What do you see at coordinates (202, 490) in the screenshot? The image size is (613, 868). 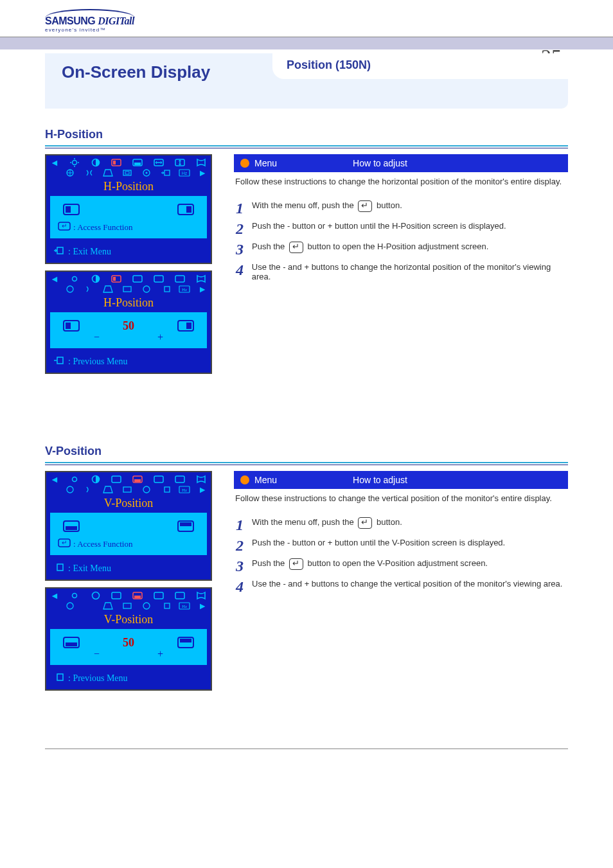 I see `nav-right-icon: ►` at bounding box center [202, 490].